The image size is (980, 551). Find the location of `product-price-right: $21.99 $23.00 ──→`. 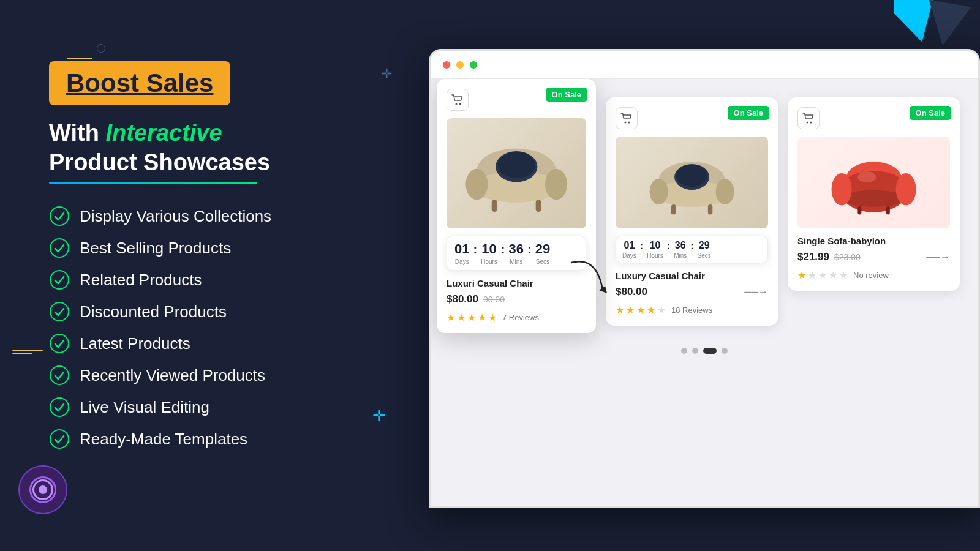

product-price-right: $21.99 $23.00 ──→ is located at coordinates (873, 257).